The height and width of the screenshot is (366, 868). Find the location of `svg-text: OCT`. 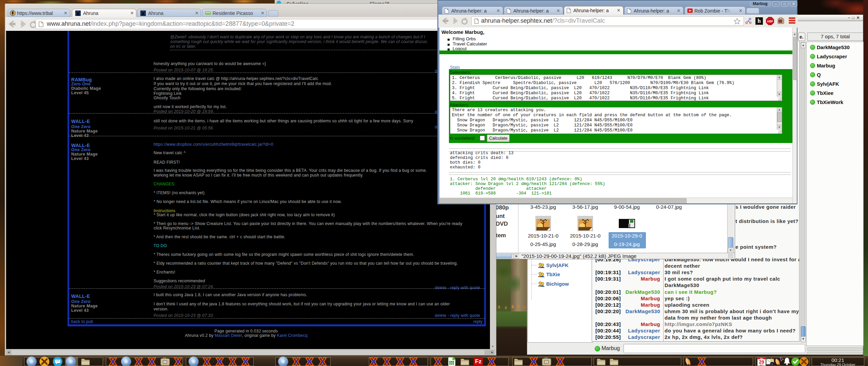

svg-text: OCT is located at coordinates (762, 365).